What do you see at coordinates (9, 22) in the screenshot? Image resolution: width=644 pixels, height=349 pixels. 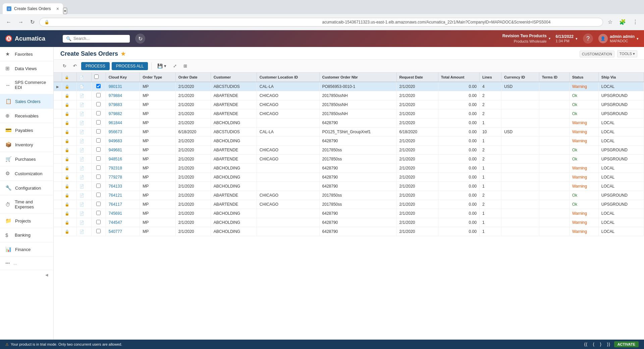 I see `back-btn: ←` at bounding box center [9, 22].